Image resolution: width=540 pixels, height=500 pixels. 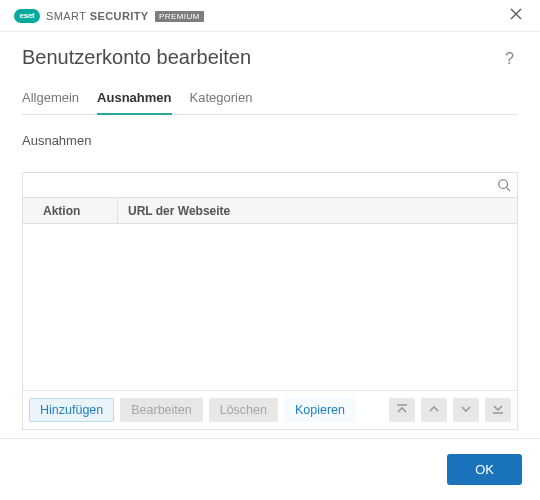 What do you see at coordinates (318, 210) in the screenshot?
I see `col-url-header: URL der Webseite` at bounding box center [318, 210].